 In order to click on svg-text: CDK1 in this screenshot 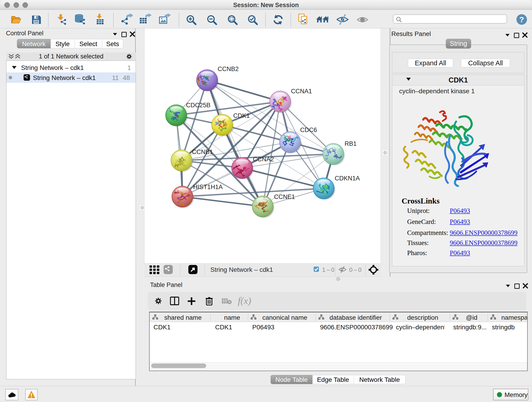, I will do `click(241, 116)`.